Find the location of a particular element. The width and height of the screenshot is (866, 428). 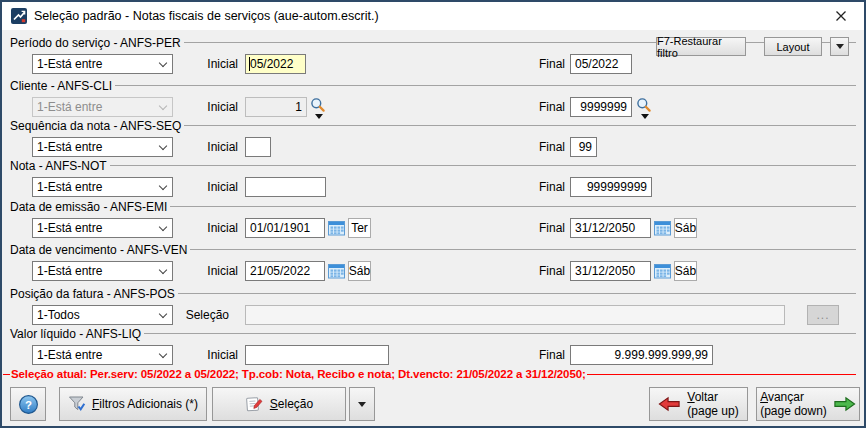

cliente-final-input is located at coordinates (601, 107).